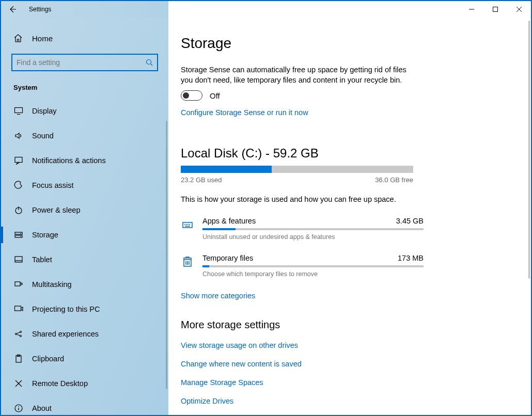 This screenshot has height=416, width=532. Describe the element at coordinates (346, 325) in the screenshot. I see `more-storage-settings-title: More storage settings` at that location.